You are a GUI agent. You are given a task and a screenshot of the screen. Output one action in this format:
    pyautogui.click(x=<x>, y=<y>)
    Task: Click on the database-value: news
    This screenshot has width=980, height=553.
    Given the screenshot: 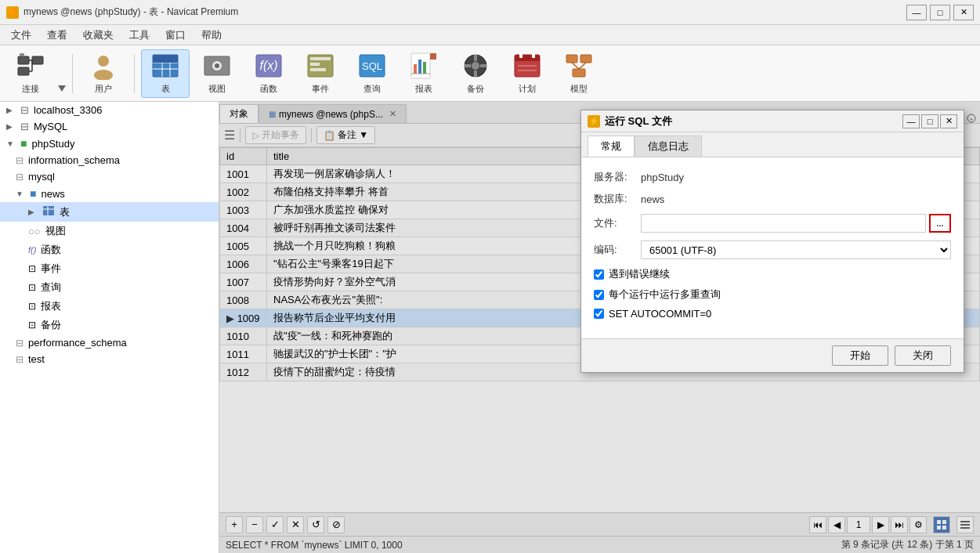 What is the action you would take?
    pyautogui.click(x=653, y=199)
    